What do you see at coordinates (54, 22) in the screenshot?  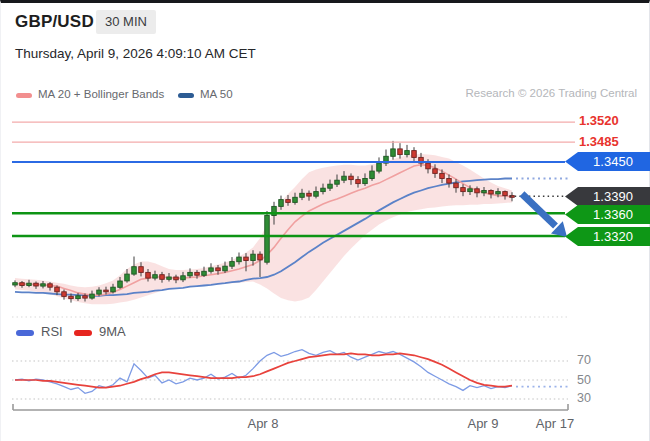 I see `symbol-title: GBP/USD` at bounding box center [54, 22].